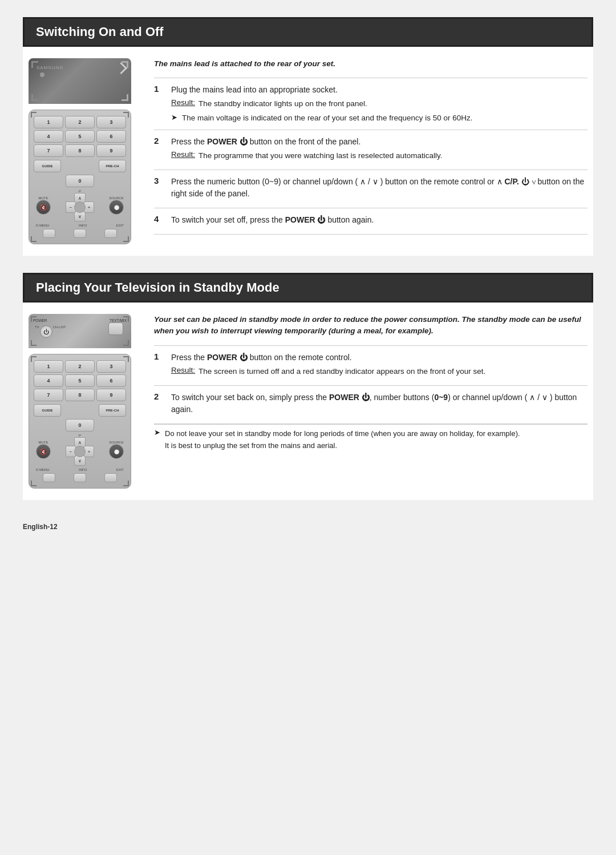 Image resolution: width=616 pixels, height=855 pixels. I want to click on r2-btn-7: 7, so click(48, 395).